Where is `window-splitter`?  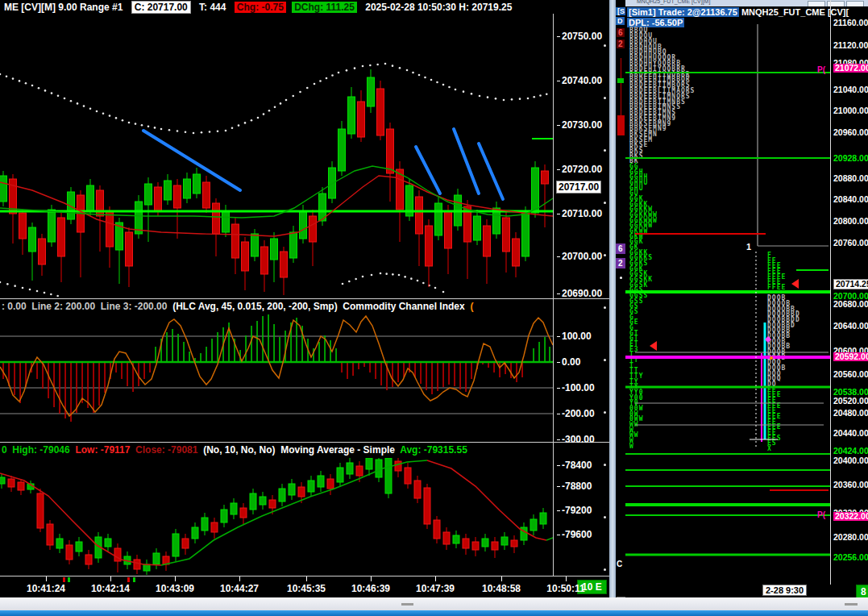
window-splitter is located at coordinates (613, 305).